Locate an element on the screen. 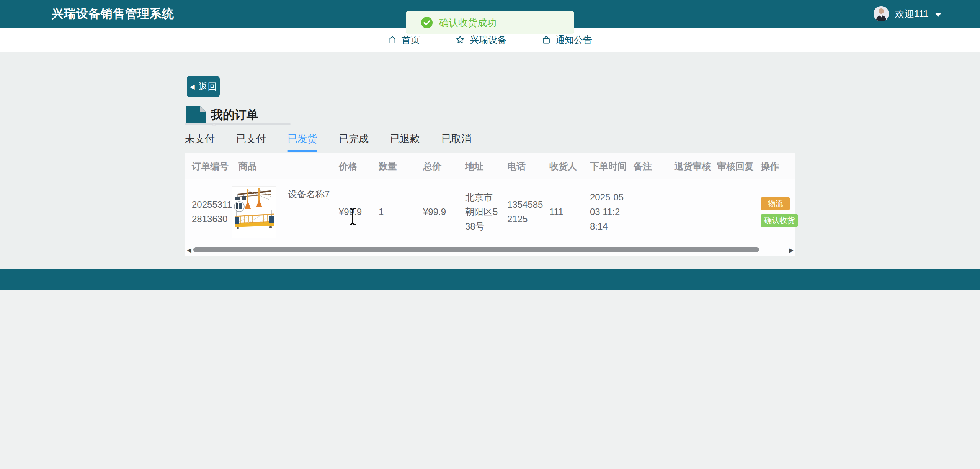 The height and width of the screenshot is (469, 980). title-divider is located at coordinates (238, 124).